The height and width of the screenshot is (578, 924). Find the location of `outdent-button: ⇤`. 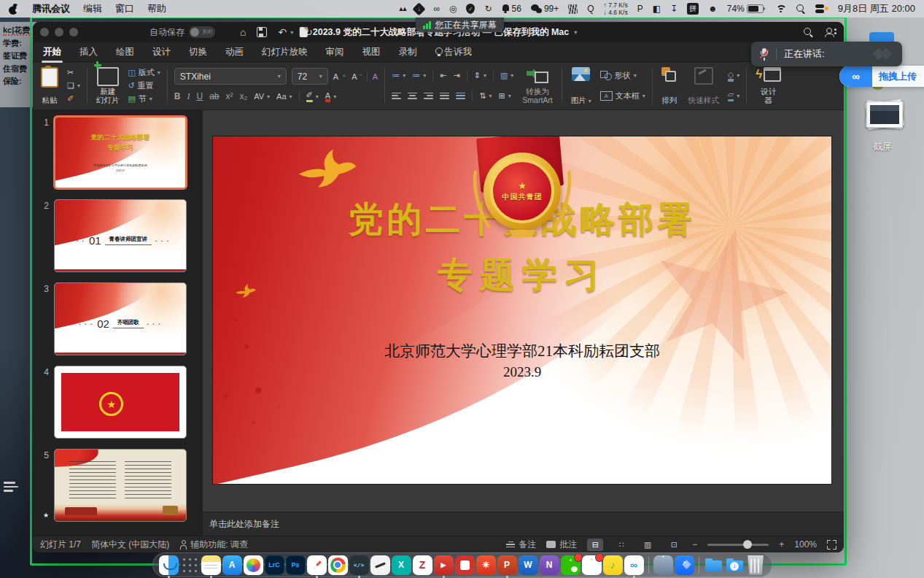

outdent-button: ⇤ is located at coordinates (443, 76).